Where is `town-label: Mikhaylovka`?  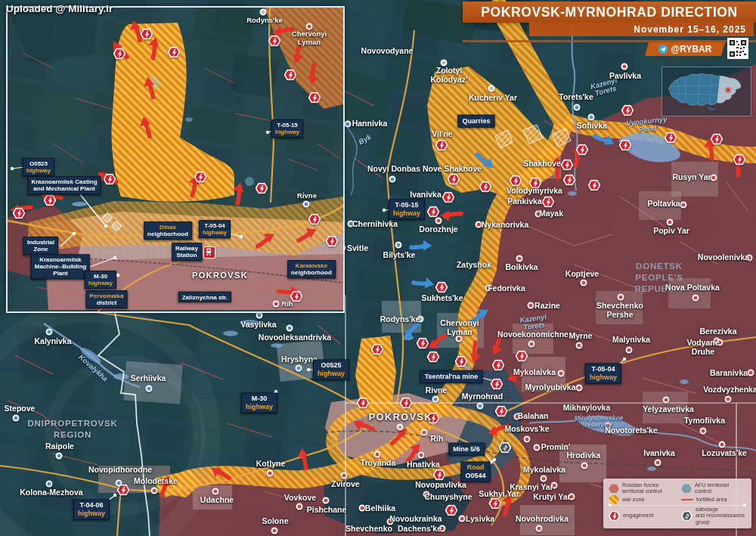
town-label: Mikhaylovka is located at coordinates (587, 408).